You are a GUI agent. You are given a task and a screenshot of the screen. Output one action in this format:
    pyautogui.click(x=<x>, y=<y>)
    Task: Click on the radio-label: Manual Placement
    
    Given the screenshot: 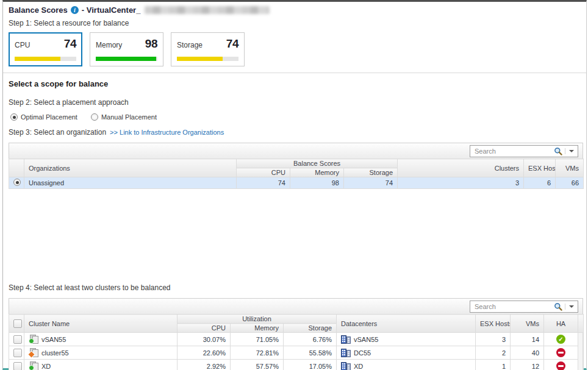 What is the action you would take?
    pyautogui.click(x=129, y=117)
    